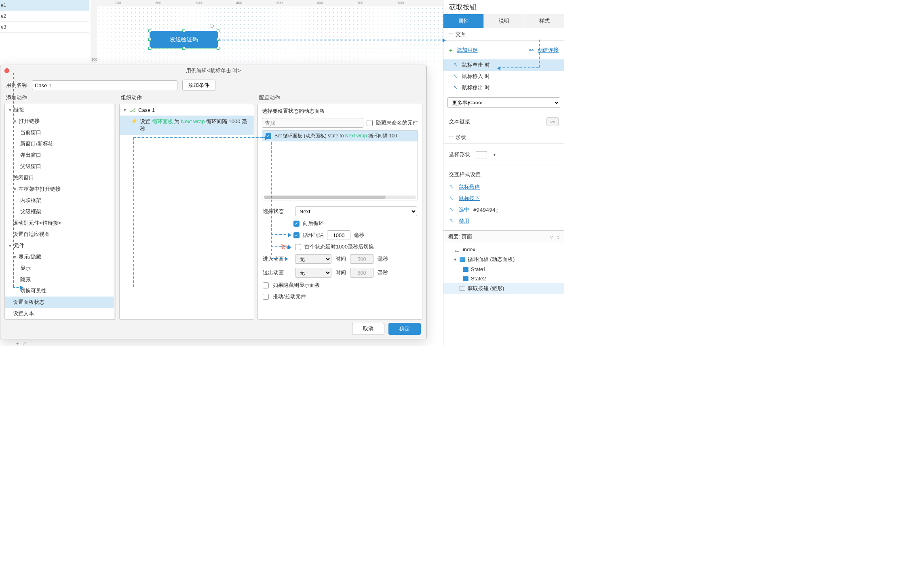 This screenshot has width=924, height=564. I want to click on action-item: 父级框架, so click(59, 212).